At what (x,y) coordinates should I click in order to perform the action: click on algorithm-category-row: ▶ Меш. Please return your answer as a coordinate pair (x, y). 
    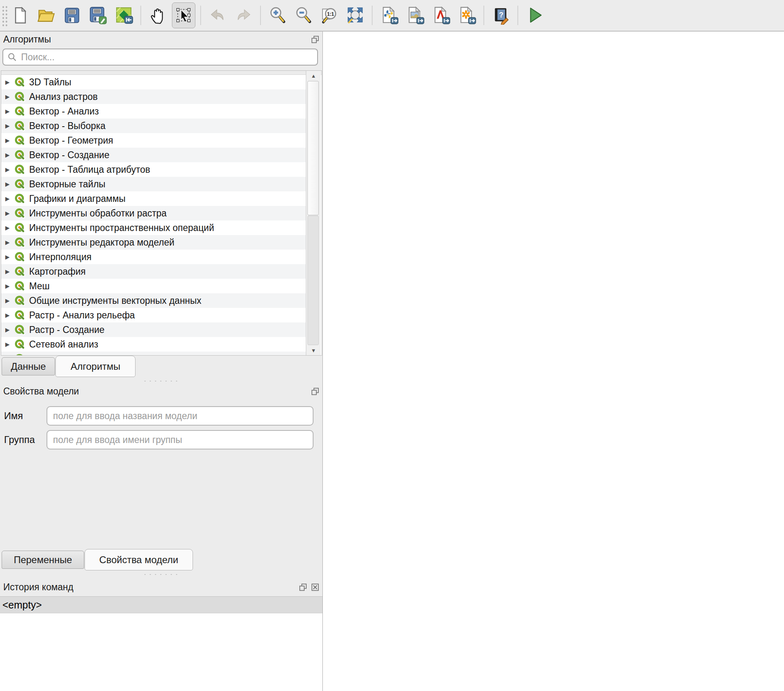
    Looking at the image, I should click on (154, 286).